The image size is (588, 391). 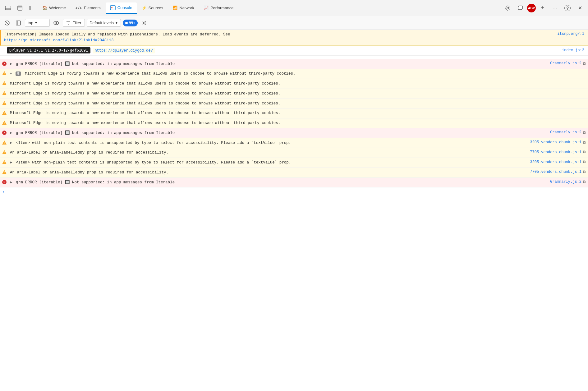 What do you see at coordinates (555, 142) in the screenshot?
I see `row-source: 3205.vendors.chunk.js:1 ⧉` at bounding box center [555, 142].